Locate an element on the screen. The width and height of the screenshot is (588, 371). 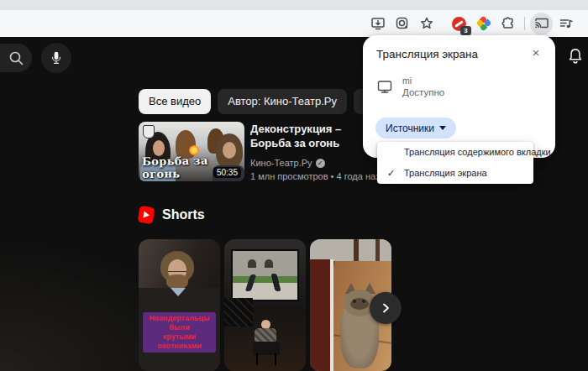
channel-logo-shield is located at coordinates (149, 132).